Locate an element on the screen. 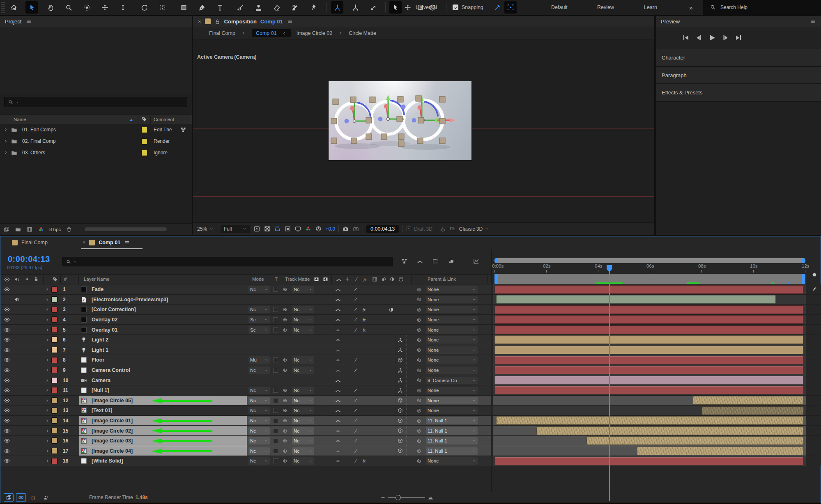 Image resolution: width=821 pixels, height=504 pixels. layer-row-13: 13[Text 01]NcNcNone is located at coordinates (246, 410).